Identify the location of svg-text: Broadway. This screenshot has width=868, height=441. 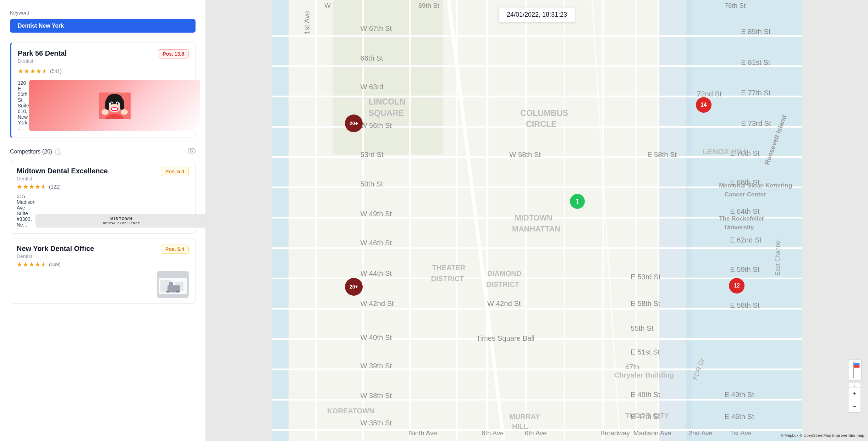
(615, 433).